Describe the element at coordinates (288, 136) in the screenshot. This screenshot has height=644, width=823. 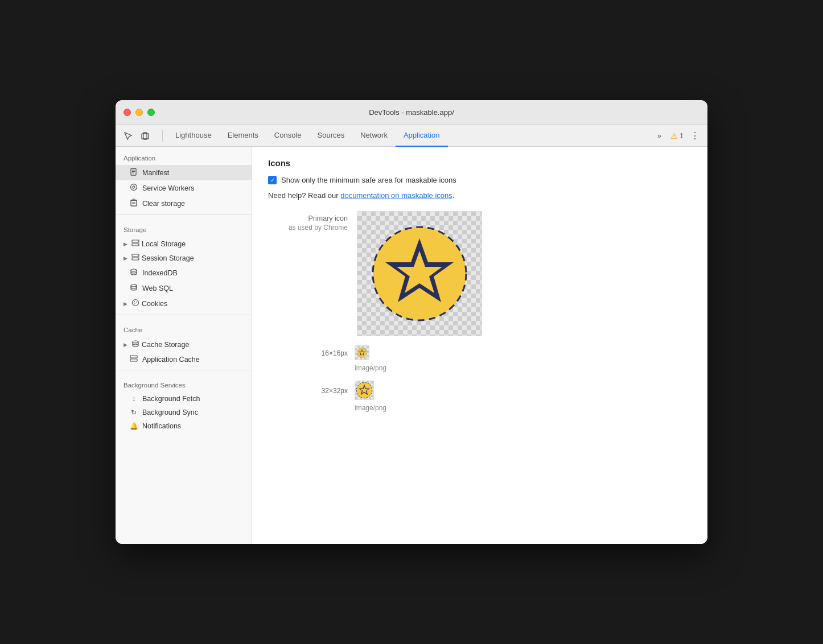
I see `tab-console: Console` at that location.